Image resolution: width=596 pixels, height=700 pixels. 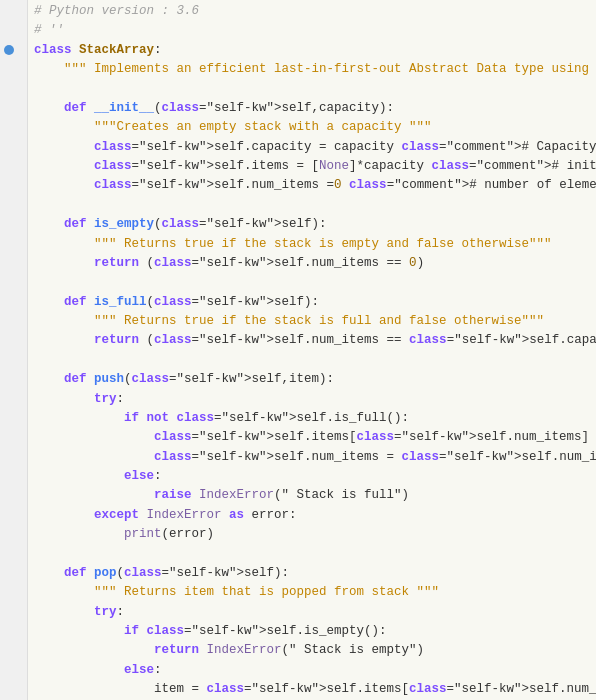 I want to click on code-line-23: class="self-kw">self.items[class="self-k…, so click(x=313, y=438).